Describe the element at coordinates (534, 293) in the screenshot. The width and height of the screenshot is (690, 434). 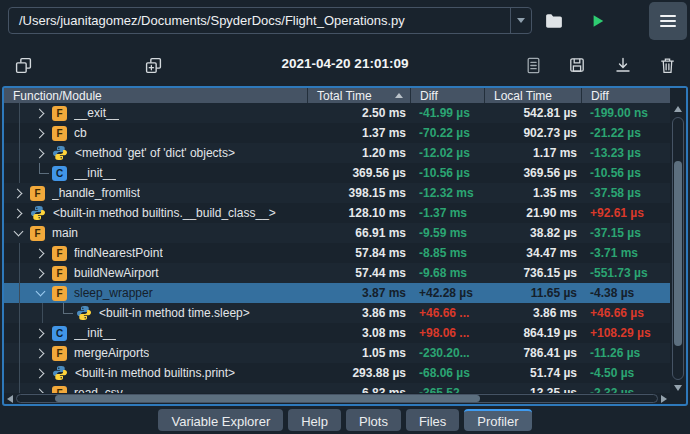
I see `local-time-value: 11.65 µs` at that location.